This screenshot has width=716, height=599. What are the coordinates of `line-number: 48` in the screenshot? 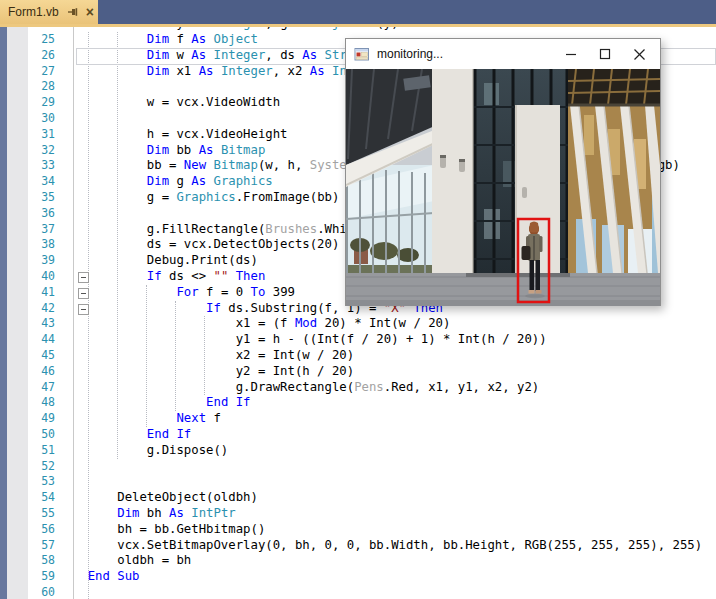 It's located at (42, 403).